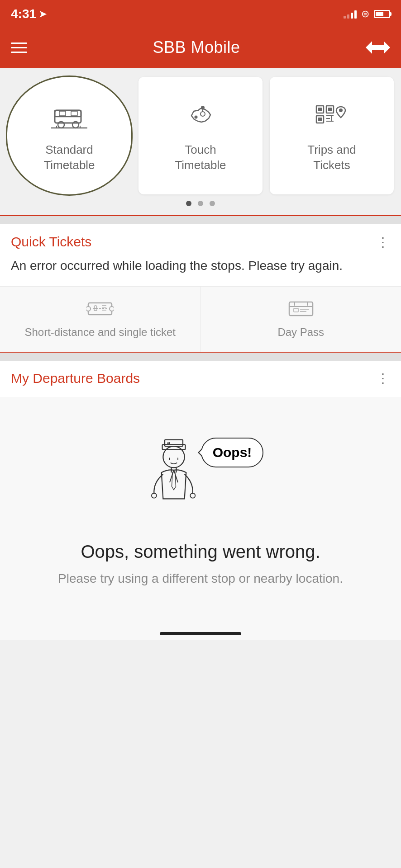 This screenshot has width=401, height=868. What do you see at coordinates (200, 136) in the screenshot?
I see `cards-row: StandardTimetable TouchTimetable` at bounding box center [200, 136].